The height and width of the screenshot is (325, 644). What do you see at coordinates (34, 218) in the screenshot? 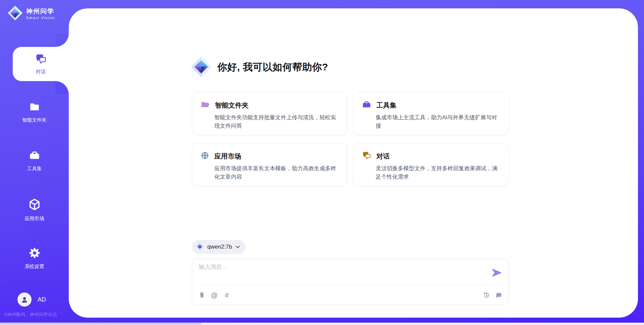
I see `sidebar-item-label: 应用市场` at bounding box center [34, 218].